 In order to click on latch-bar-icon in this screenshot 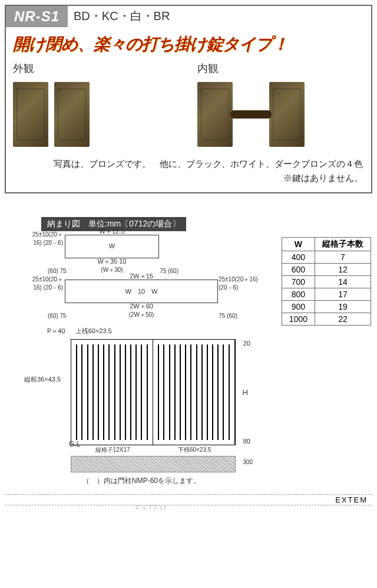, I will do `click(251, 114)`.